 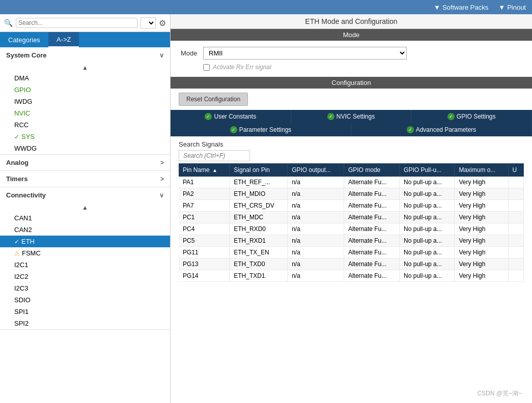 I want to click on sidebar-item-i2c3: I2C3, so click(x=85, y=288).